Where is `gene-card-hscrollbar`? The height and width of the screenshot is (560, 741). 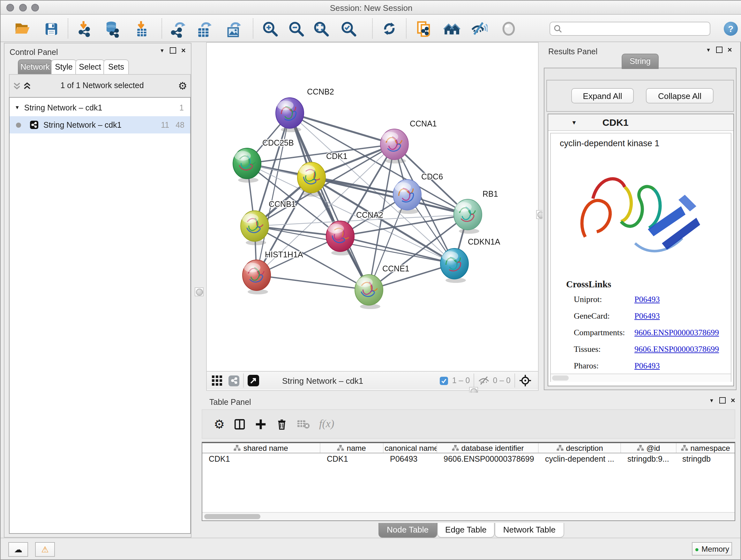 gene-card-hscrollbar is located at coordinates (641, 378).